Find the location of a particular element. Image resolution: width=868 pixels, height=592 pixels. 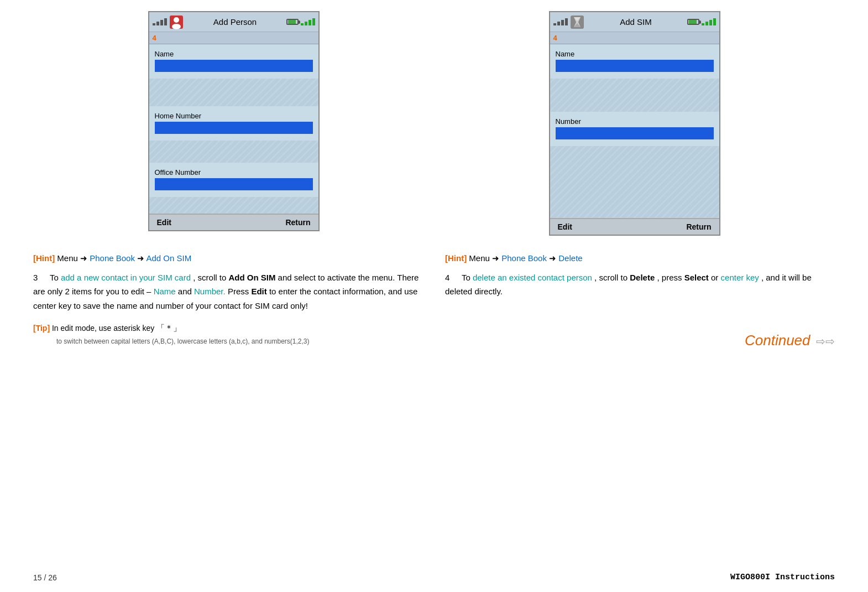

home-number-field-section: Home Number is located at coordinates (234, 123).